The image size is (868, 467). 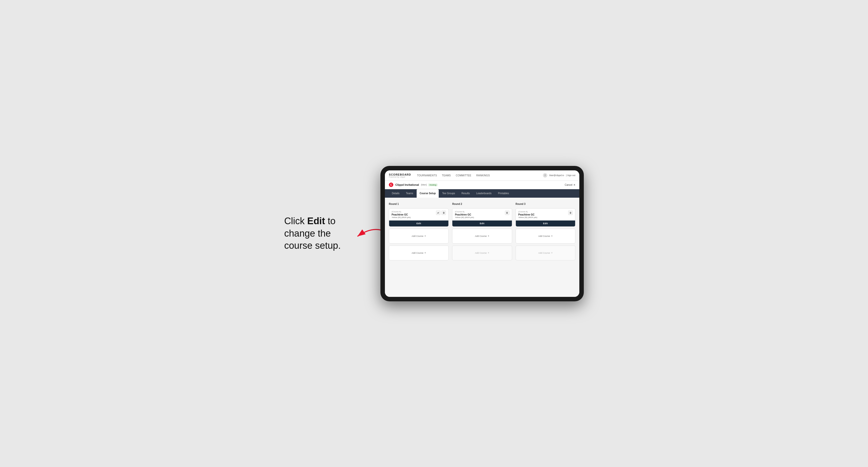 What do you see at coordinates (419, 223) in the screenshot?
I see `round-1-edit-button: Edit` at bounding box center [419, 223].